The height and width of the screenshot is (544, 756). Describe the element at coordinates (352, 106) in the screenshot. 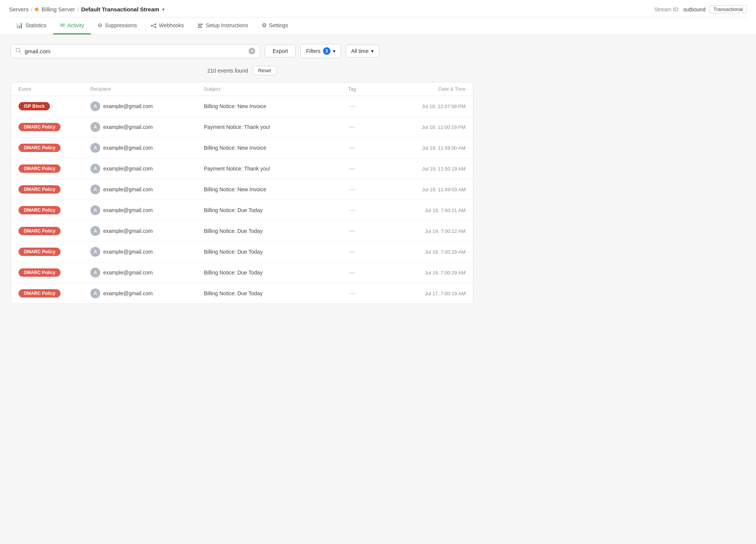

I see `tag-cell-0: —` at that location.